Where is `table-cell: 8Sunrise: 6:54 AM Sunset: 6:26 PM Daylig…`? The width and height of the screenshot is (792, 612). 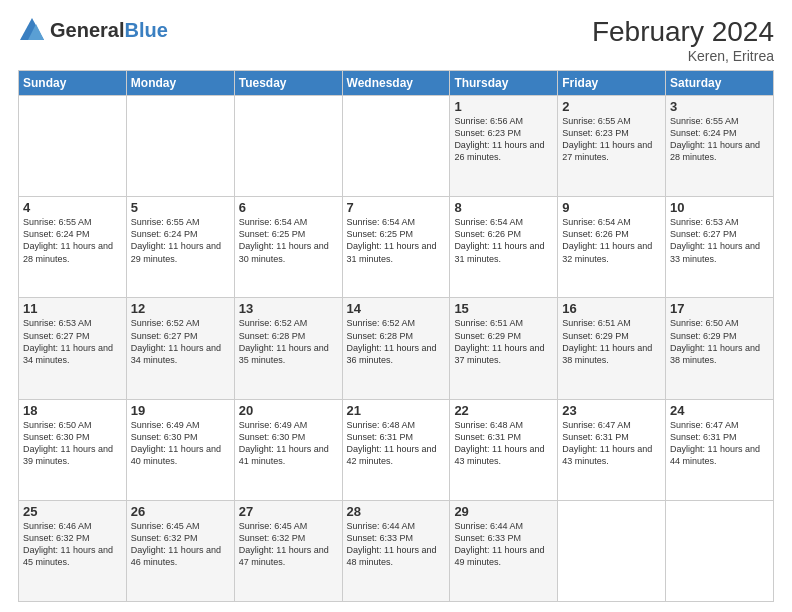 table-cell: 8Sunrise: 6:54 AM Sunset: 6:26 PM Daylig… is located at coordinates (504, 248).